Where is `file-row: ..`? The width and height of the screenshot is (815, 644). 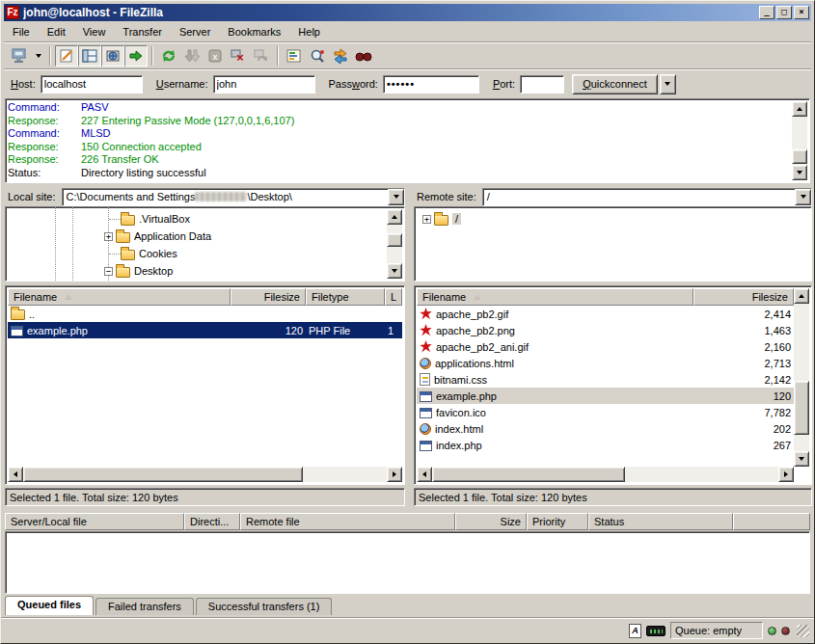 file-row: .. is located at coordinates (204, 314).